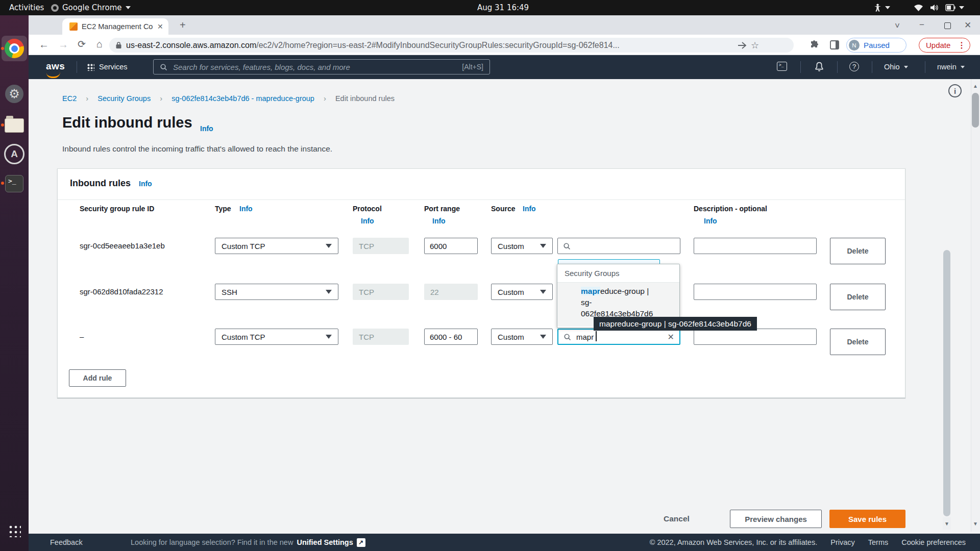 The width and height of the screenshot is (980, 551). What do you see at coordinates (115, 27) in the screenshot?
I see `tab-ec2-console: EC2 Management Console ✕` at bounding box center [115, 27].